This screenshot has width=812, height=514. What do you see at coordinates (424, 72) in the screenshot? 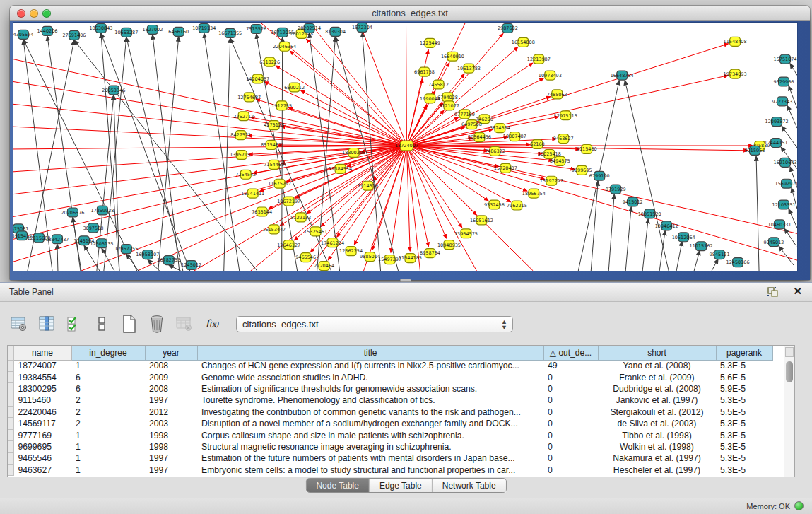
I see `graph-node: 6961758` at bounding box center [424, 72].